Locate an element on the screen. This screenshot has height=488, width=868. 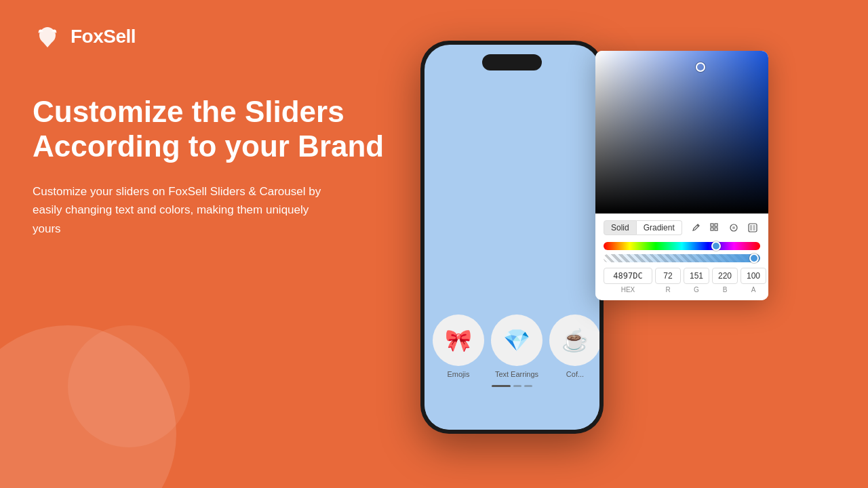
color-wheel-icon is located at coordinates (734, 228).